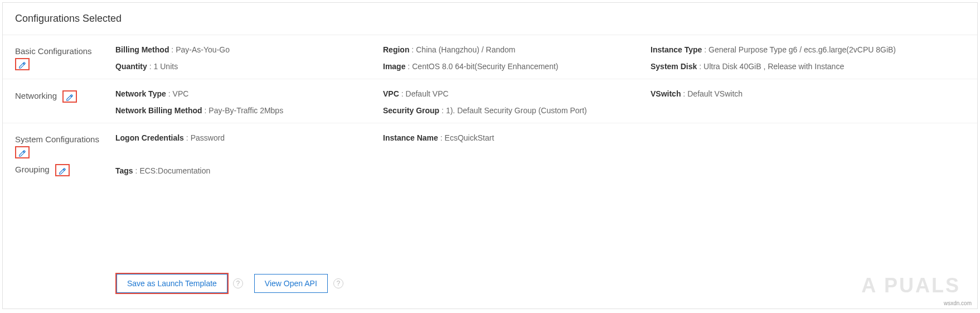  Describe the element at coordinates (958, 304) in the screenshot. I see `watermark-source: wsxdn.com` at that location.